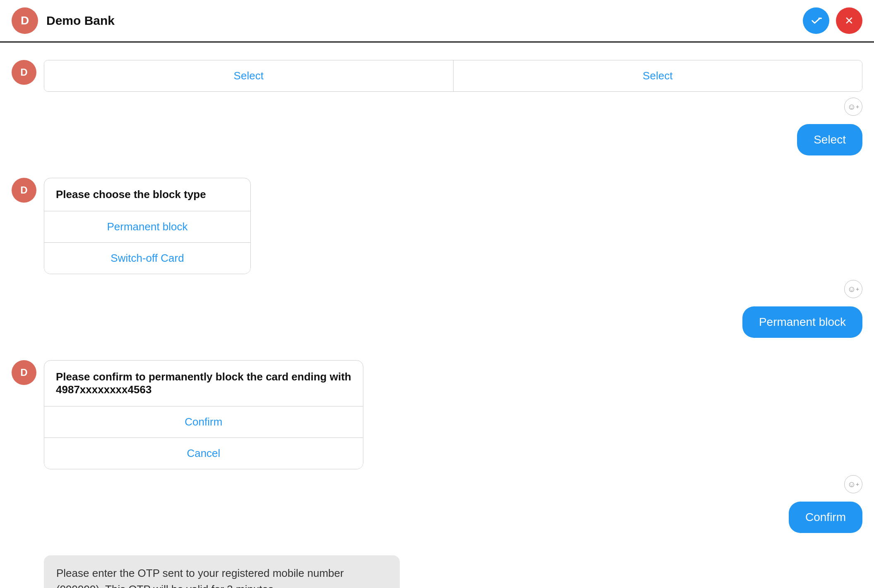 The width and height of the screenshot is (874, 588). What do you see at coordinates (802, 322) in the screenshot?
I see `permanent-block-bubble-button: Permanent block` at bounding box center [802, 322].